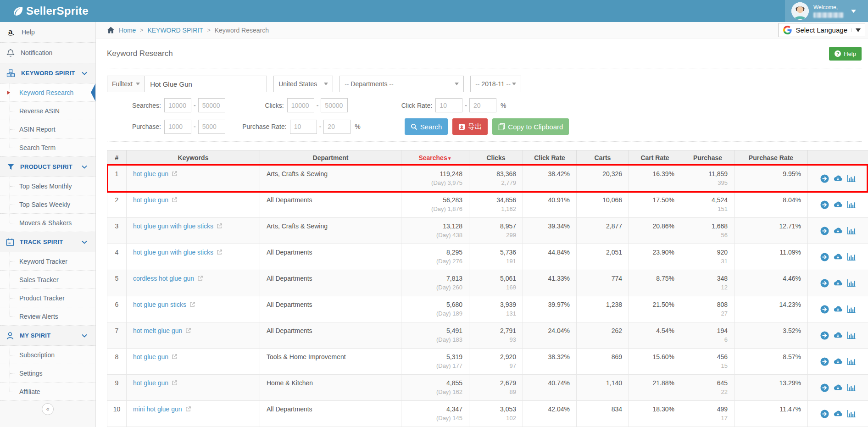 The width and height of the screenshot is (868, 427). What do you see at coordinates (435, 158) in the screenshot?
I see `column-header-searches: Searches▼` at bounding box center [435, 158].